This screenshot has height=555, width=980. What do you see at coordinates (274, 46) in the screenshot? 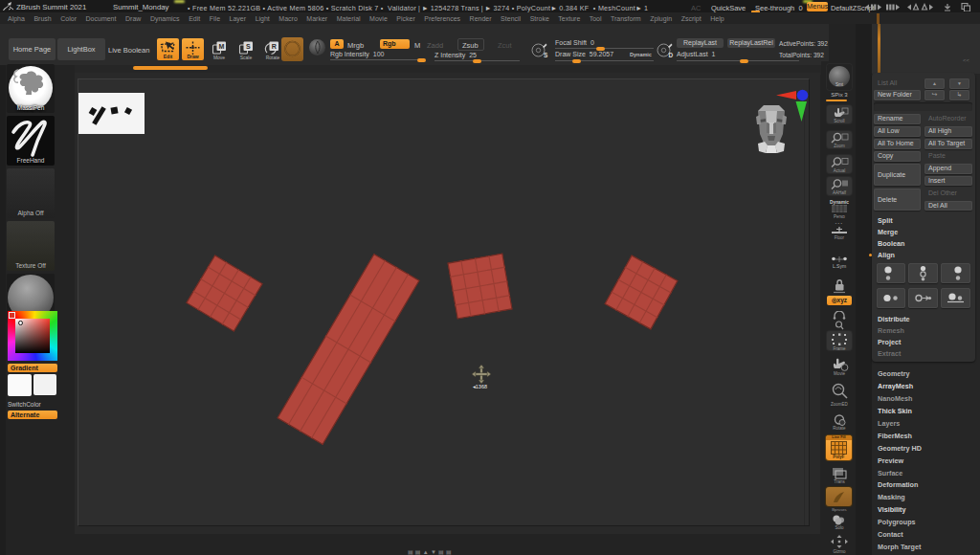
I see `svg-text: R` at bounding box center [274, 46].